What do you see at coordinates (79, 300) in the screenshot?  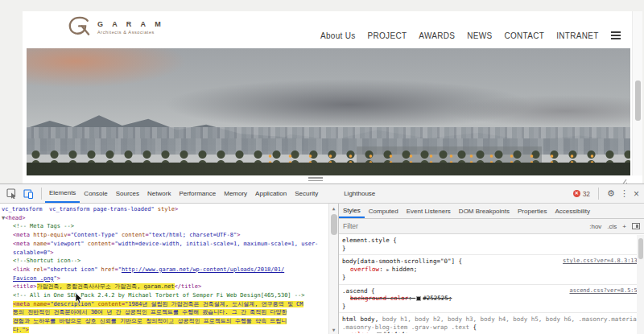 I see `mouse-cursor` at bounding box center [79, 300].